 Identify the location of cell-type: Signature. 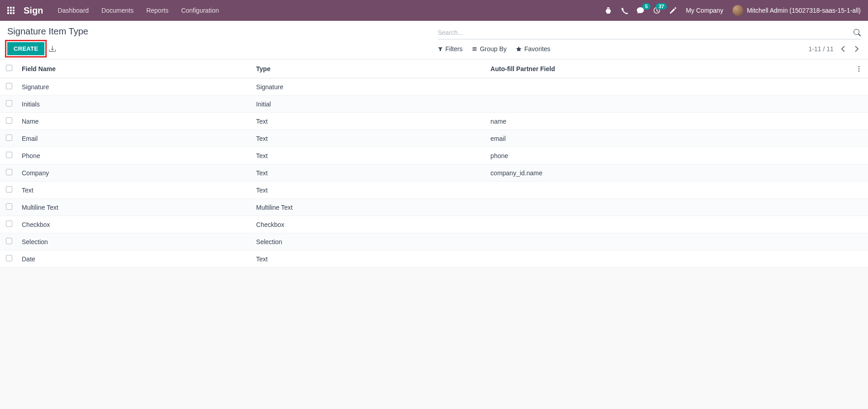
(370, 87).